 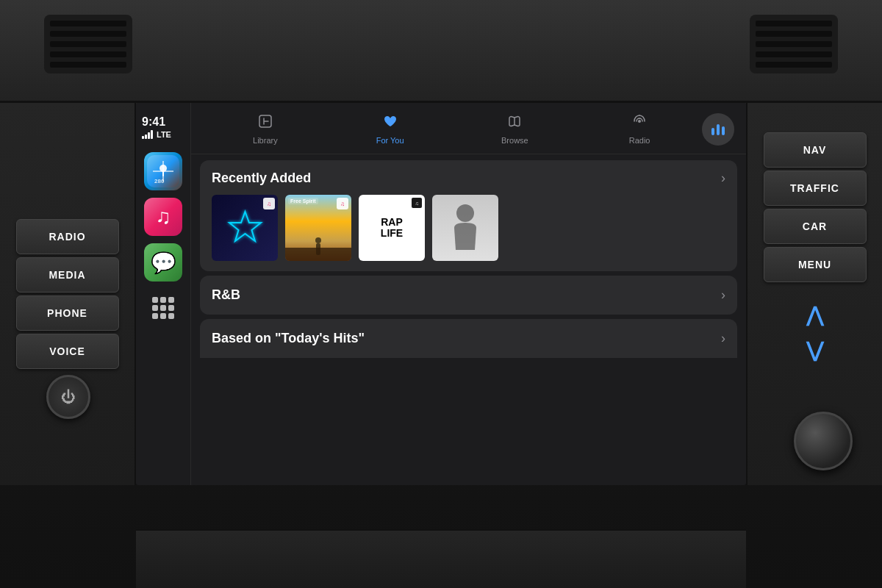 I want to click on vent-right, so click(x=794, y=44).